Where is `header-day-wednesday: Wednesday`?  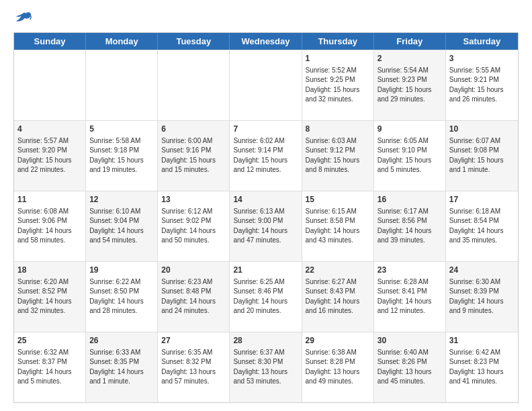 header-day-wednesday: Wednesday is located at coordinates (266, 42).